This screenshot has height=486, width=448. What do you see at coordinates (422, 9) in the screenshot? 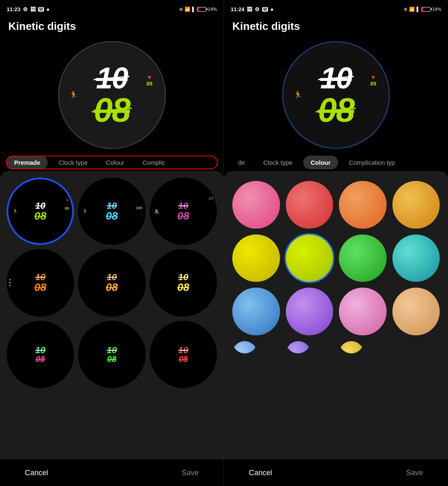
I see `status-right-section: ⊛ 📶 ▌ 14%` at bounding box center [422, 9].